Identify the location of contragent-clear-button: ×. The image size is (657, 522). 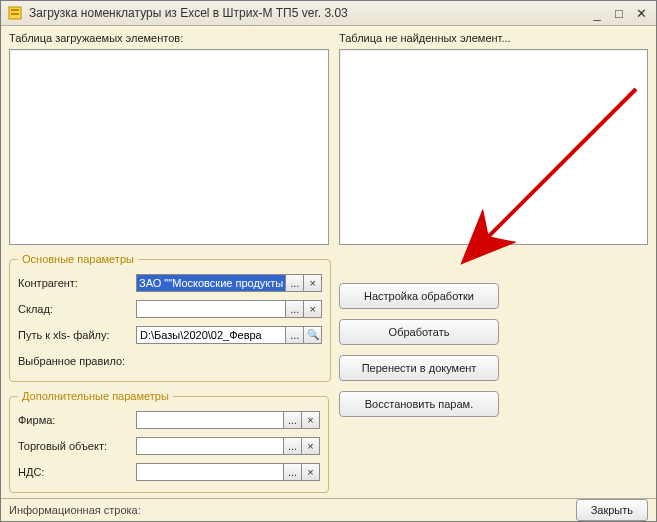
(313, 283).